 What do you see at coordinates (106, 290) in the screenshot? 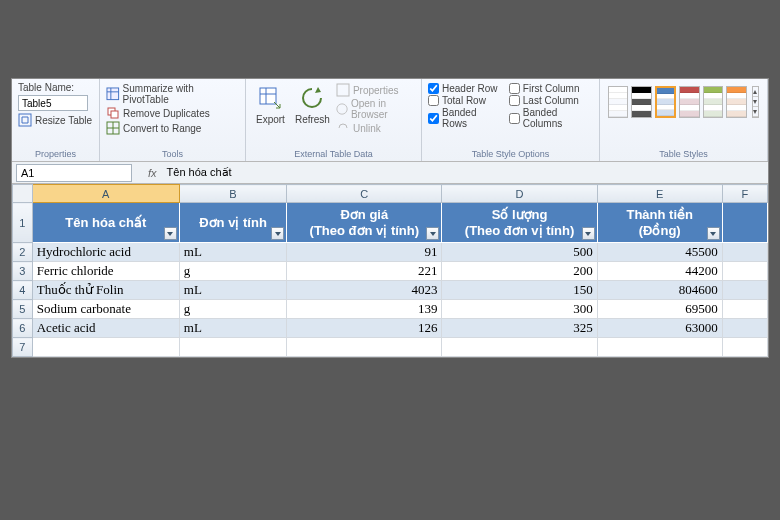
I see `cell: Thuốc thử Folin` at bounding box center [106, 290].